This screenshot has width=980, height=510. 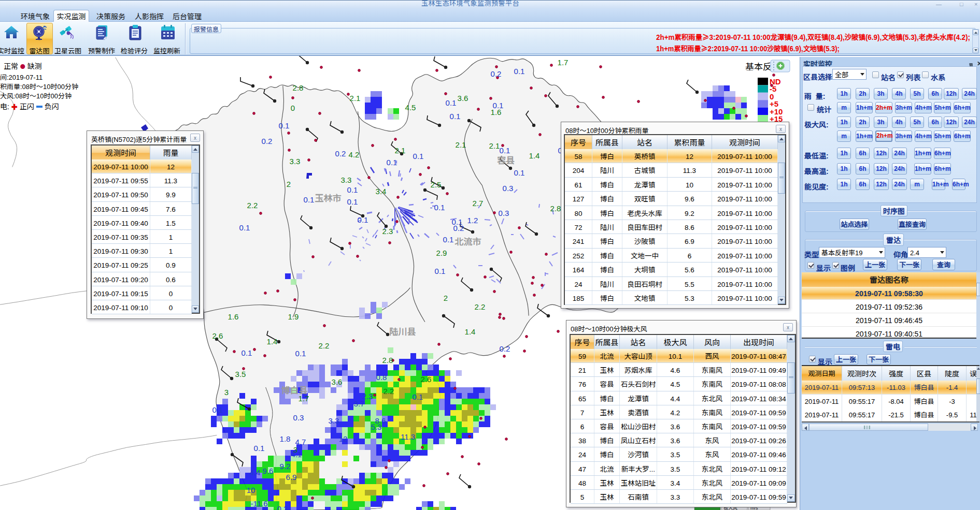 I want to click on svg-text: 容县, so click(x=506, y=159).